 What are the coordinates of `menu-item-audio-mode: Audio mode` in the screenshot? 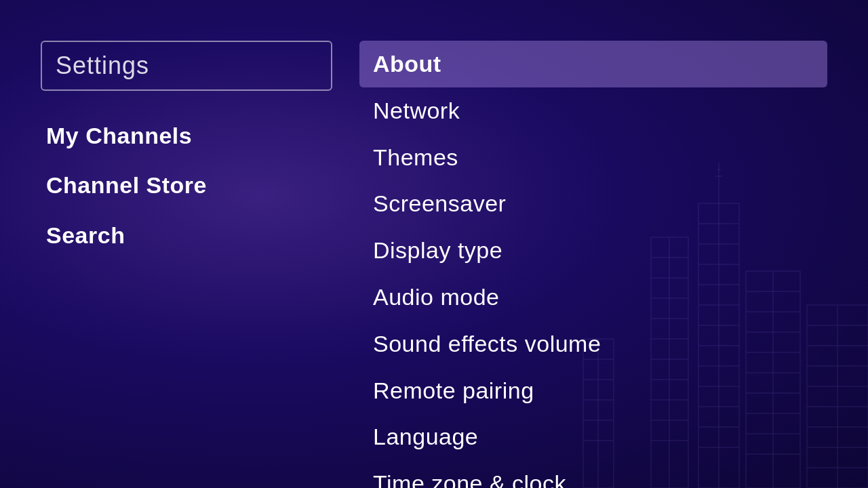 It's located at (593, 297).